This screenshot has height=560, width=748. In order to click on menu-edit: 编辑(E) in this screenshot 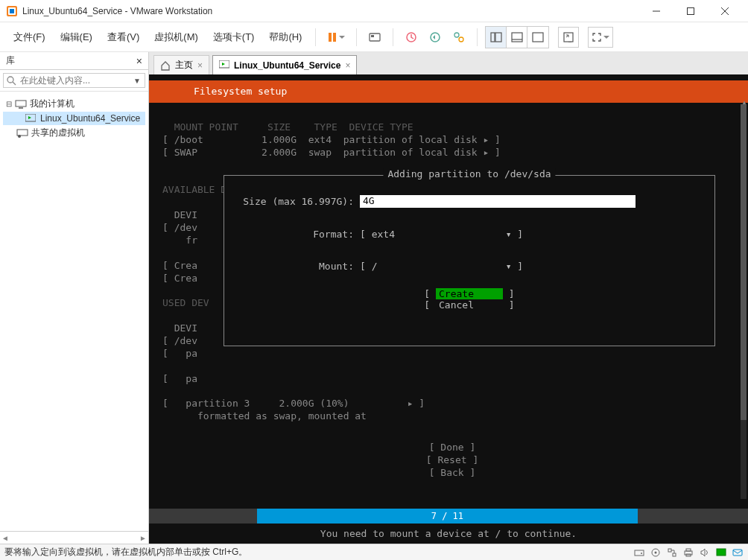, I will do `click(76, 37)`.